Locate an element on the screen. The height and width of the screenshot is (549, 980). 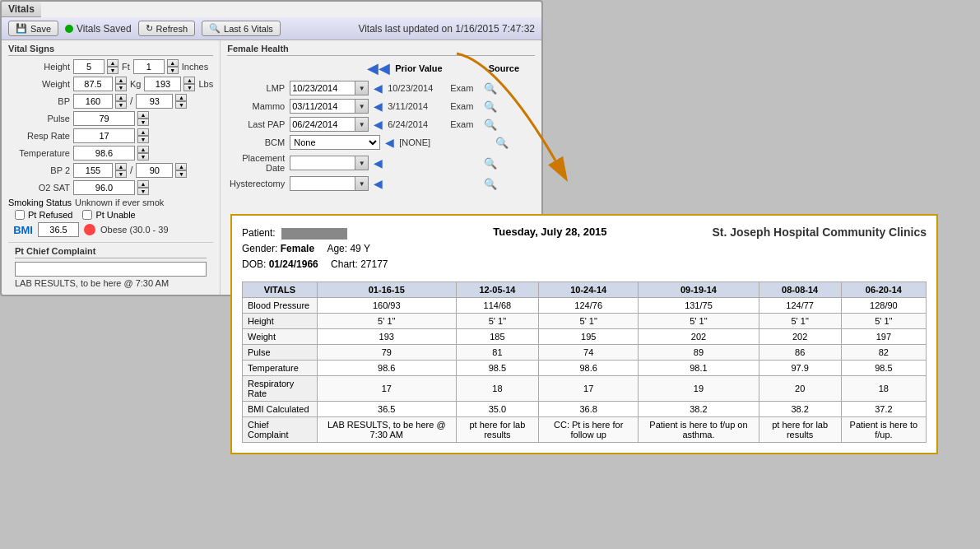
height-ft-up: ▲ is located at coordinates (113, 63).